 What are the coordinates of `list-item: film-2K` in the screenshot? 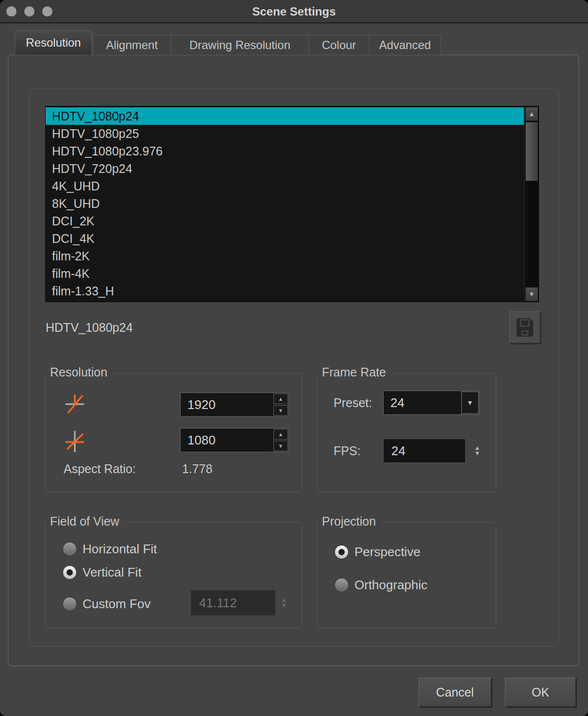 It's located at (285, 256).